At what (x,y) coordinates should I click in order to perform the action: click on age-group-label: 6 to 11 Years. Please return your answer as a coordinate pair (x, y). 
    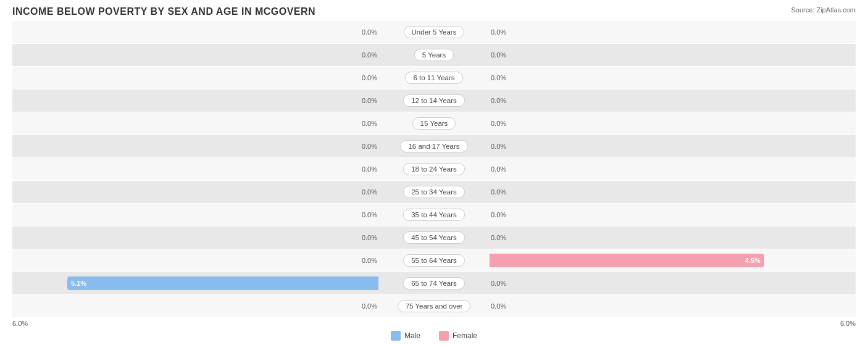
    Looking at the image, I should click on (433, 78).